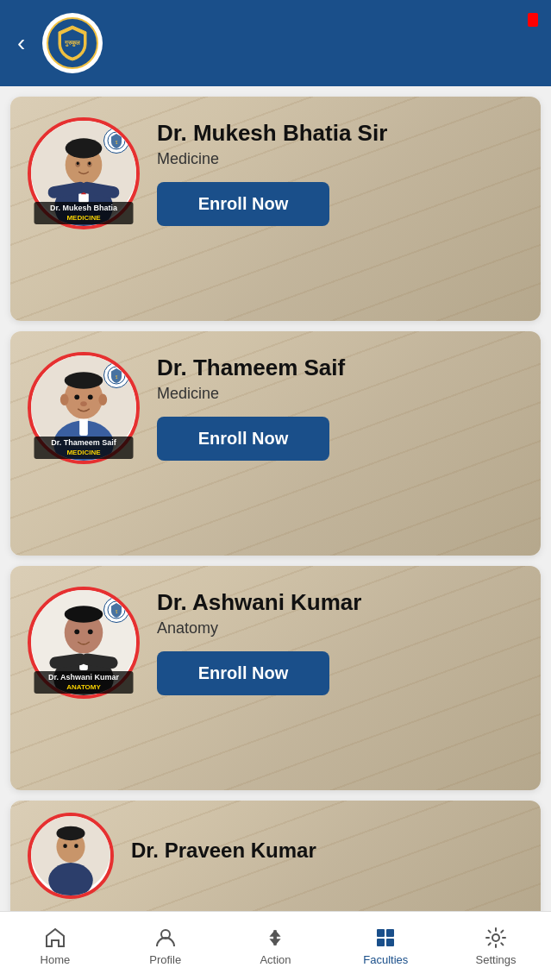 This screenshot has height=980, width=551. What do you see at coordinates (116, 141) in the screenshot?
I see `avatar-logo-1: गु` at bounding box center [116, 141].